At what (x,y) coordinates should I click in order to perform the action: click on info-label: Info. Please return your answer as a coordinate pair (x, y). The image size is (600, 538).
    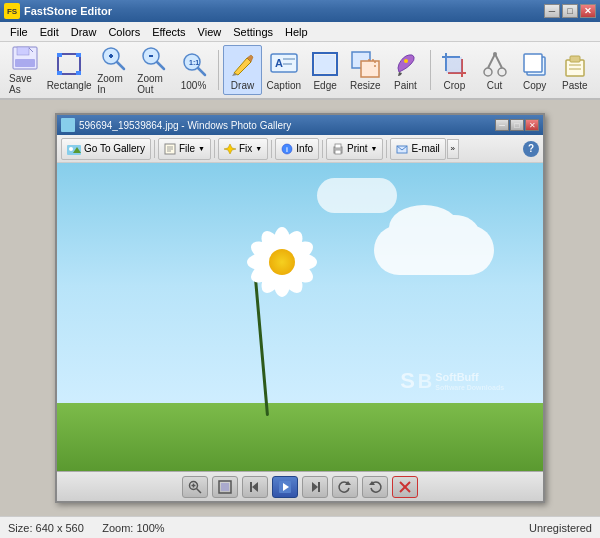
    Looking at the image, I should click on (304, 148).